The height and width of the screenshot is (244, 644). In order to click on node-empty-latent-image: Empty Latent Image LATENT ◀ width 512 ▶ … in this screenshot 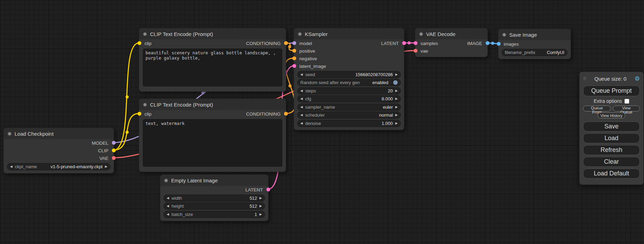, I will do `click(214, 198)`.